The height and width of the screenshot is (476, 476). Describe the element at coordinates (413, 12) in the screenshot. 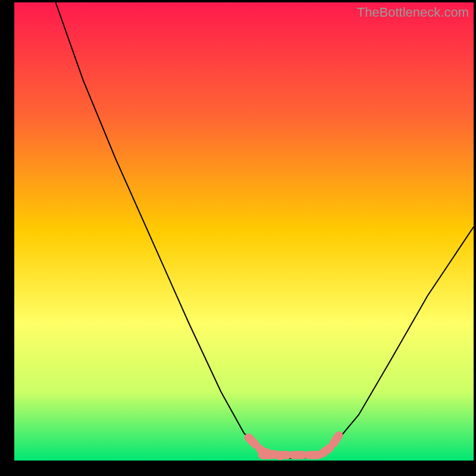

I see `watermark-text: TheBottleneck.com` at that location.